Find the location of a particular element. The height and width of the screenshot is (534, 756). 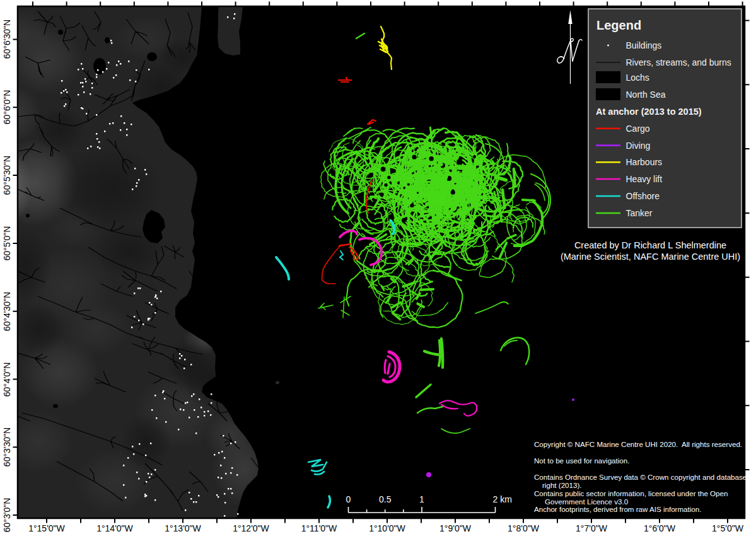

svg-text: 1°5'0"W is located at coordinates (728, 528).